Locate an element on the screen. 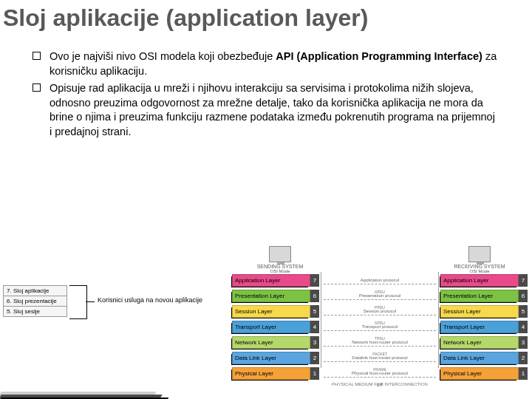 The height and width of the screenshot is (399, 532). osi-layers: Application Layer7Application protocolAP… is located at coordinates (380, 327).